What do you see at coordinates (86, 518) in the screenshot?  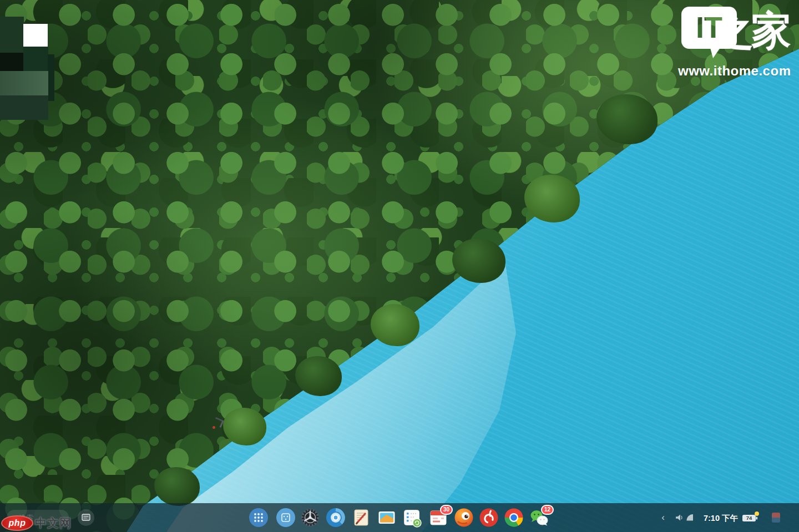 I see `task-view-icon` at bounding box center [86, 518].